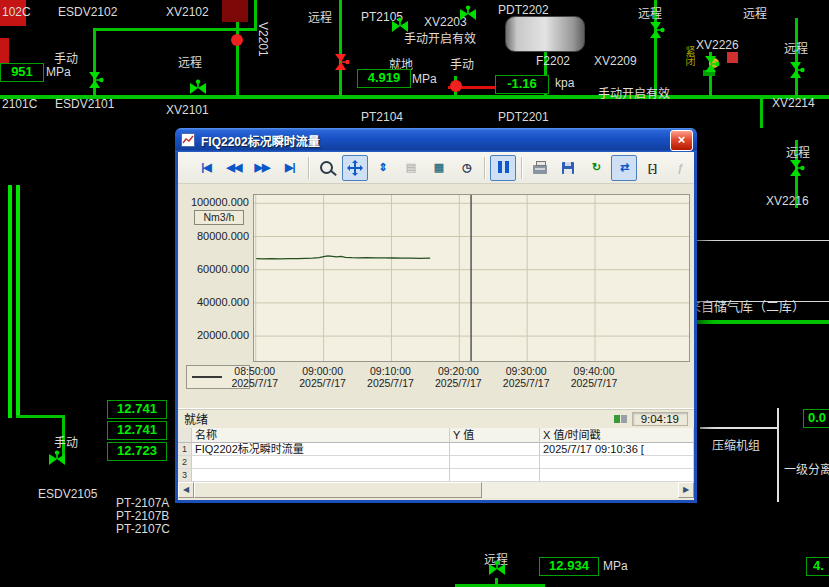  What do you see at coordinates (617, 450) in the screenshot?
I see `value-table-cell: 2025/7/17 09:10:36 [` at bounding box center [617, 450].